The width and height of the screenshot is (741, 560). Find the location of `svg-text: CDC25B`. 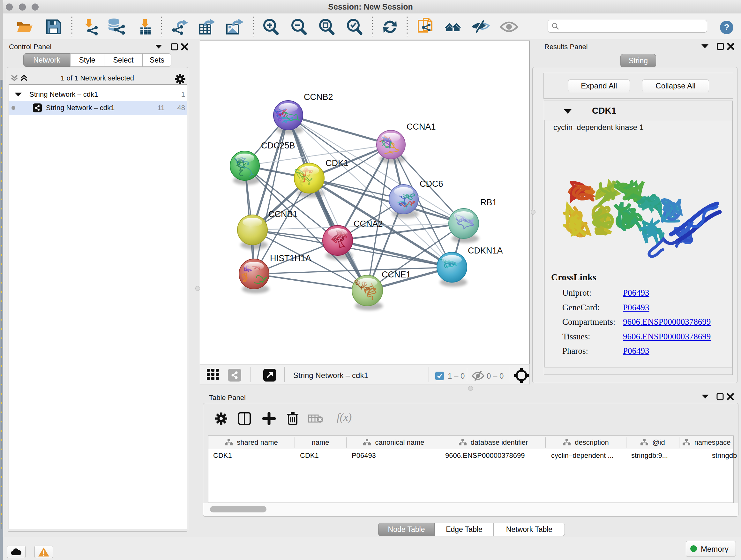

svg-text: CDC25B is located at coordinates (278, 145).